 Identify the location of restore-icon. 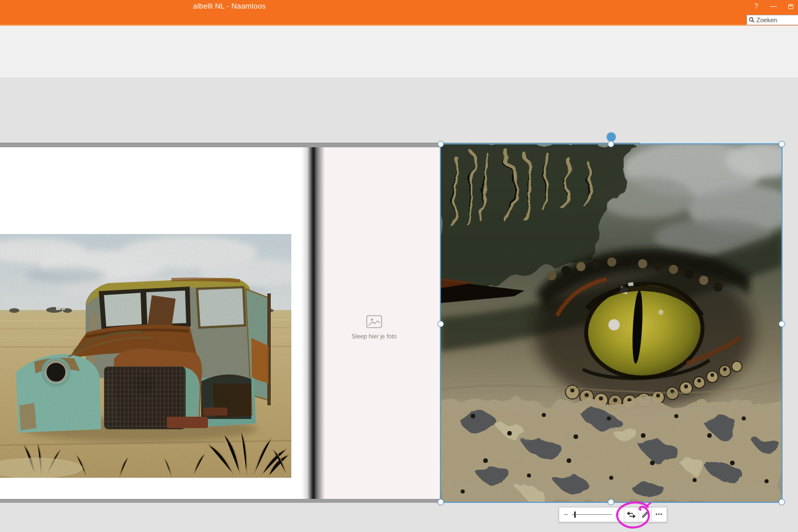
(791, 7).